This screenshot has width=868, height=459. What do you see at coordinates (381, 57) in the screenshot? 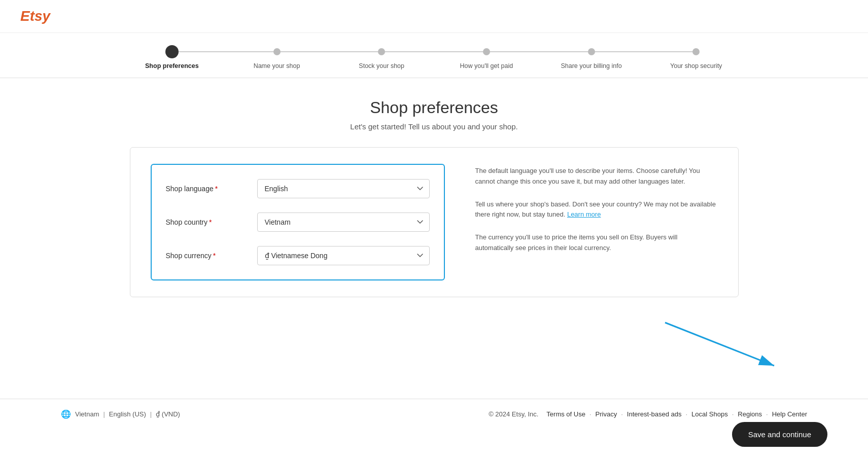
I see `step-stock-shop: Stock your shop` at bounding box center [381, 57].